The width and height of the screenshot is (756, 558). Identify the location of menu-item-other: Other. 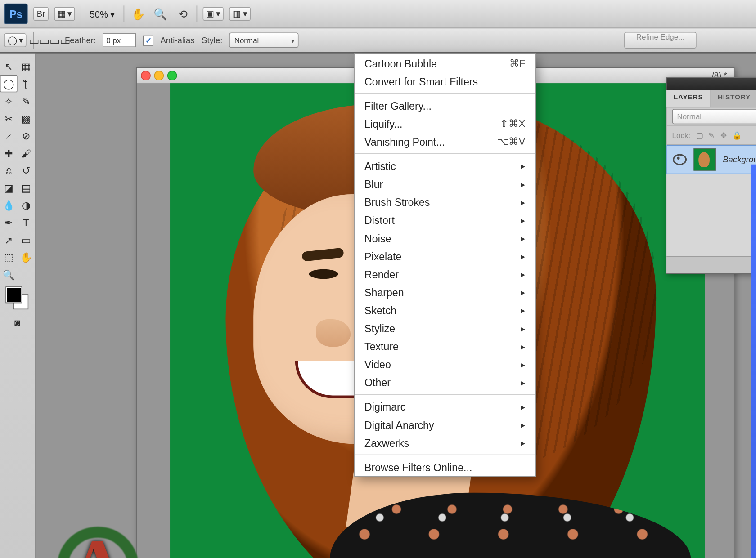
(445, 382).